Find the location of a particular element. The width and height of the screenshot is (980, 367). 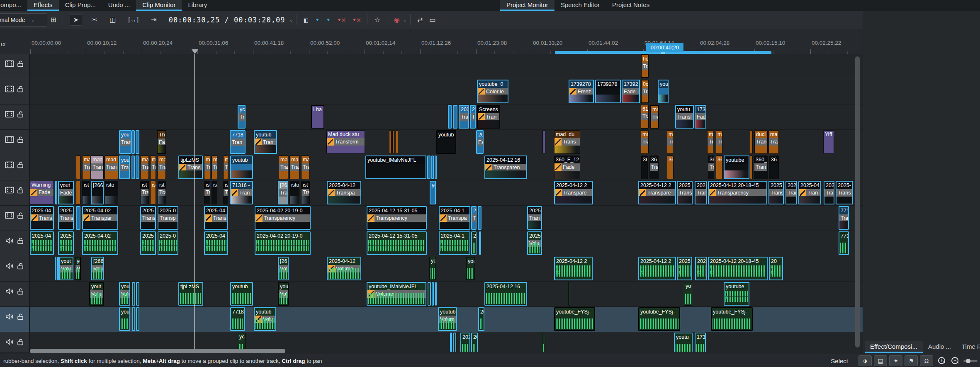

timeline-clip: 2025-04-02Transpar is located at coordinates (100, 218).